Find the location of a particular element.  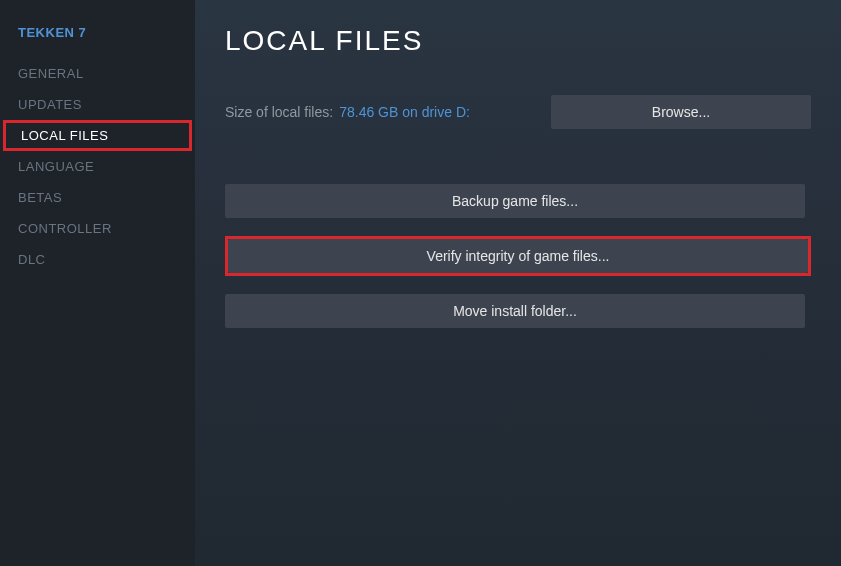

sidebar-item-betas: BETAS is located at coordinates (98, 198).